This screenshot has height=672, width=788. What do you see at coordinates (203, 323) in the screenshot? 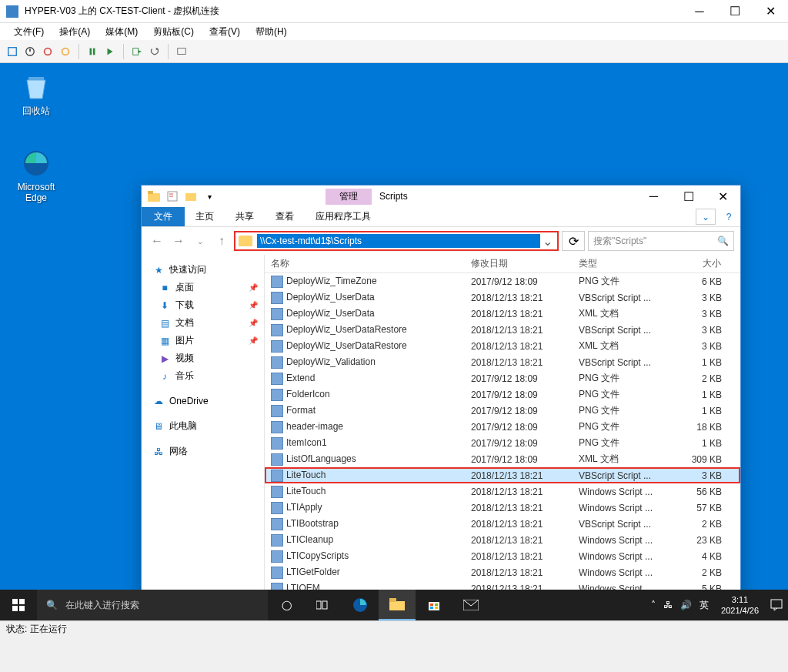
I see `sidebar-documents: ▤文档📌` at bounding box center [203, 323].